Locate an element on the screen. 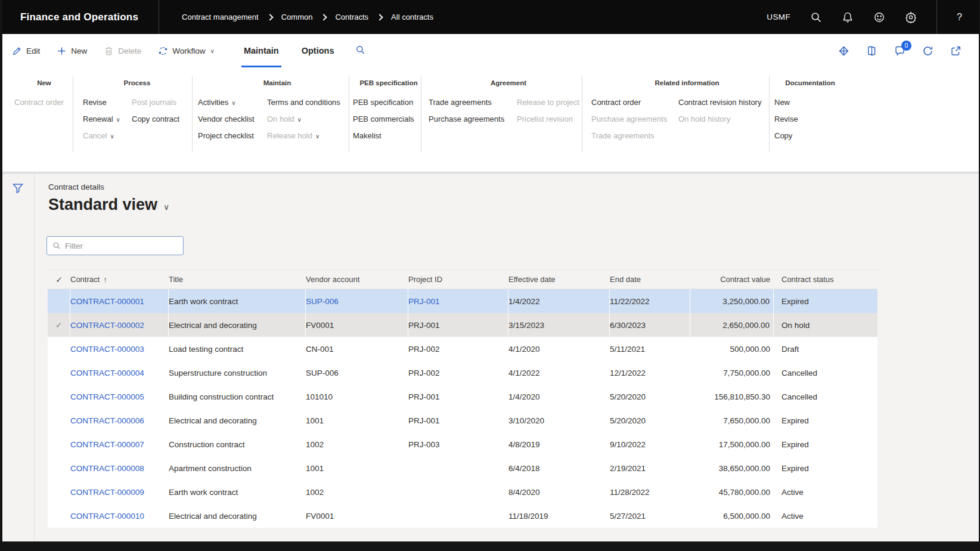 The height and width of the screenshot is (551, 980). cell-contract: CONTRACT-000003 is located at coordinates (119, 349).